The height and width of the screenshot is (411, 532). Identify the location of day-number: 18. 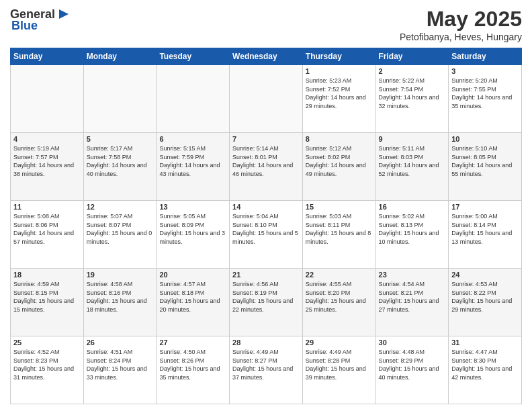
(47, 275).